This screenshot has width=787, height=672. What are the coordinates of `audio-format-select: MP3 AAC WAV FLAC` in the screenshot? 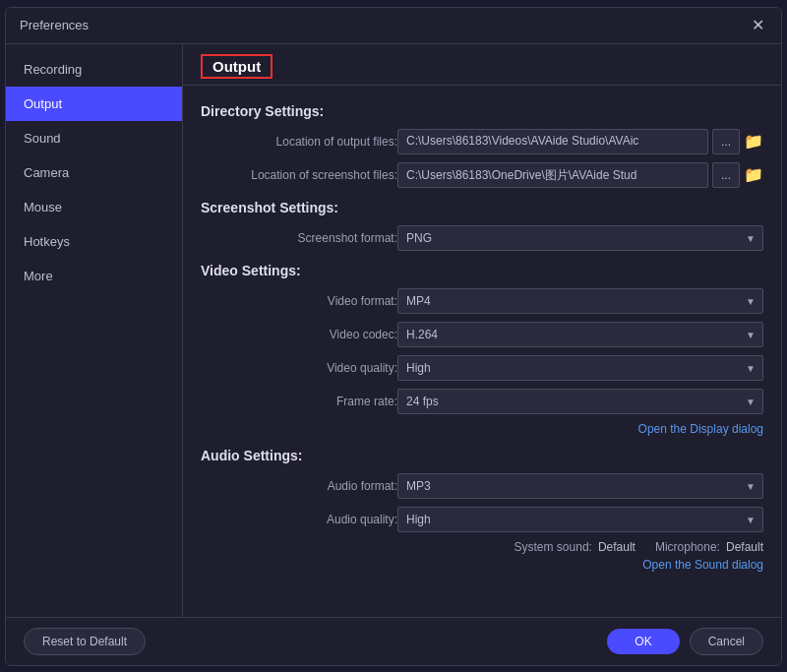 It's located at (580, 486).